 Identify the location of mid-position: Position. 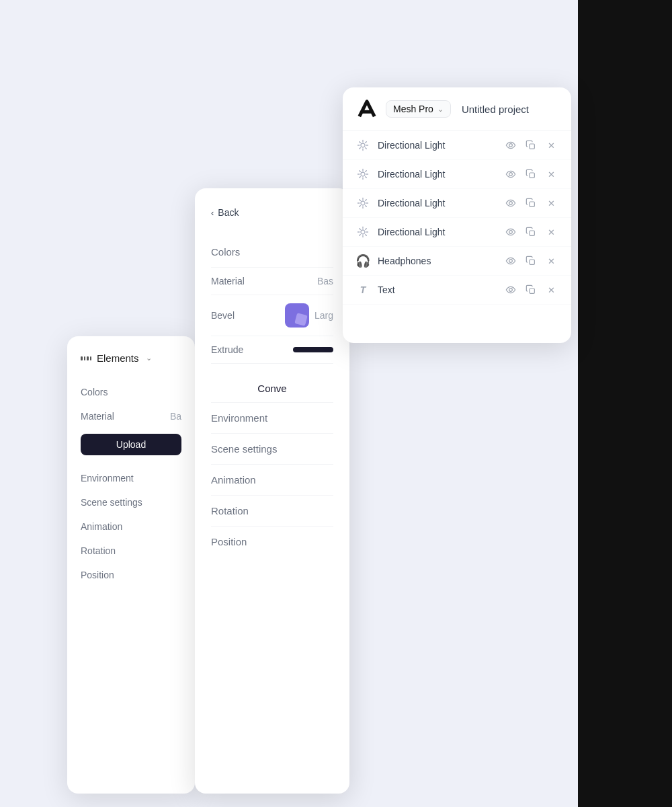
(272, 542).